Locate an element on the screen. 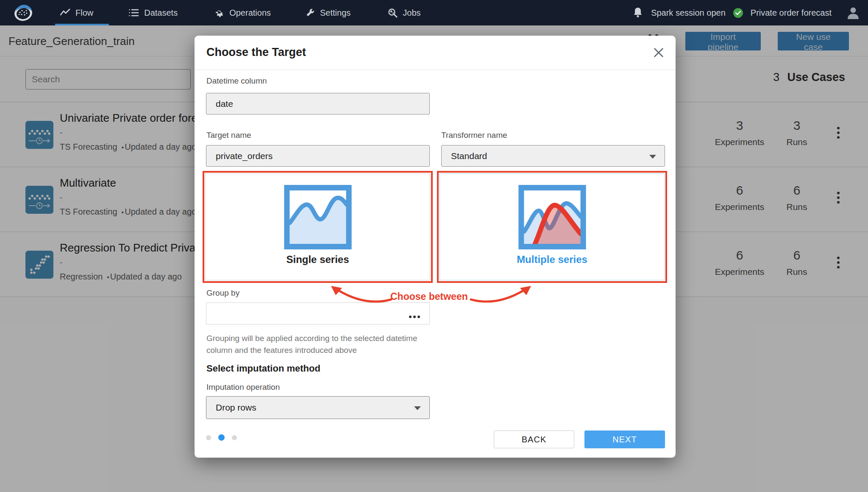 The width and height of the screenshot is (868, 492). single-series-chart-icon is located at coordinates (318, 217).